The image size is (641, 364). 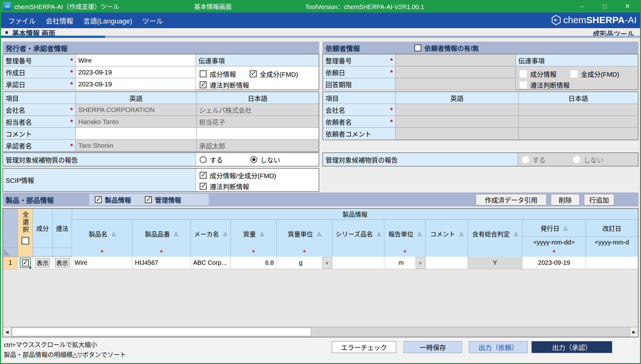 What do you see at coordinates (211, 263) in the screenshot?
I see `maker-cell: ABC Corp…` at bounding box center [211, 263].